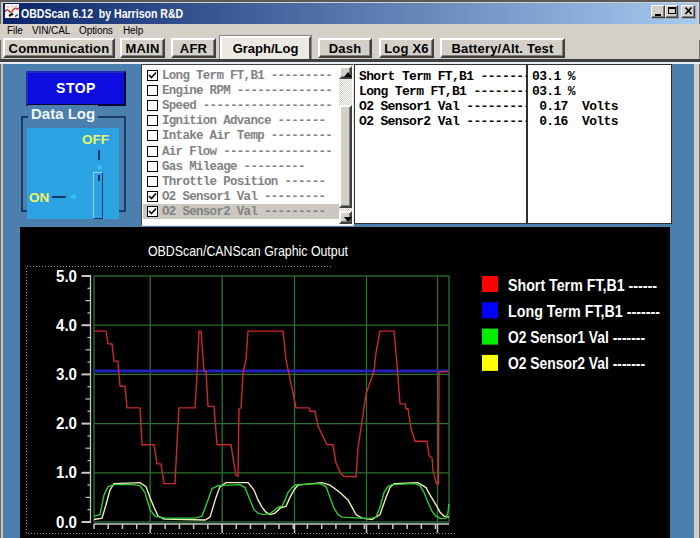  What do you see at coordinates (66, 424) in the screenshot?
I see `svg-text: 2.0` at bounding box center [66, 424].